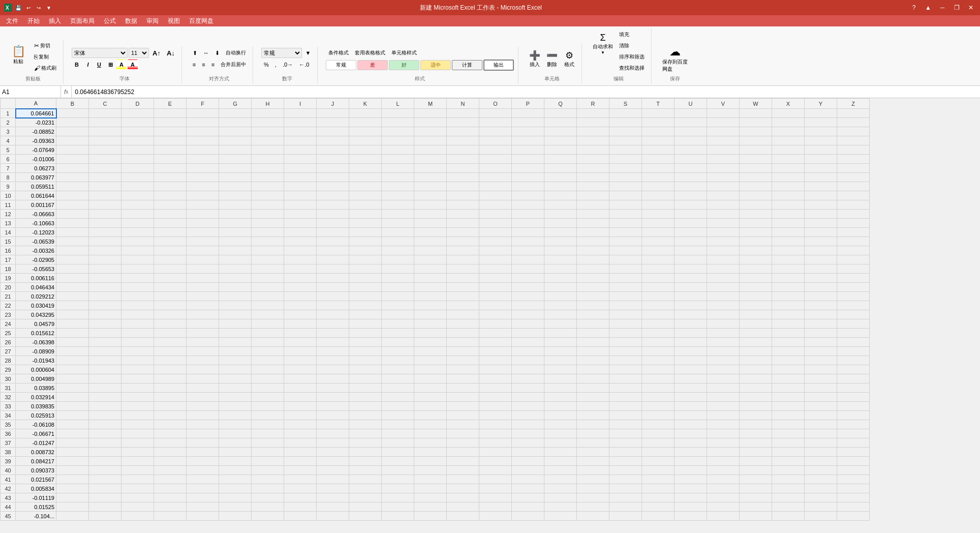  Describe the element at coordinates (235, 397) in the screenshot. I see `cell-G32` at that location.